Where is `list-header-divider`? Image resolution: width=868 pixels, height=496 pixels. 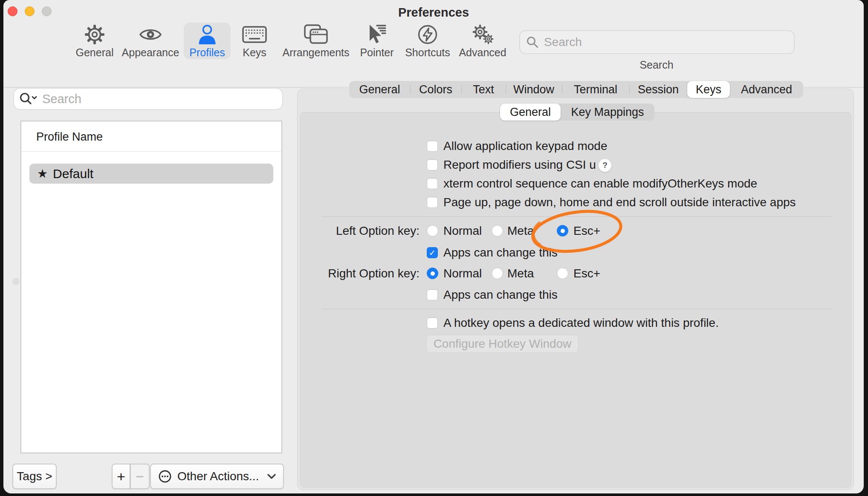 list-header-divider is located at coordinates (151, 152).